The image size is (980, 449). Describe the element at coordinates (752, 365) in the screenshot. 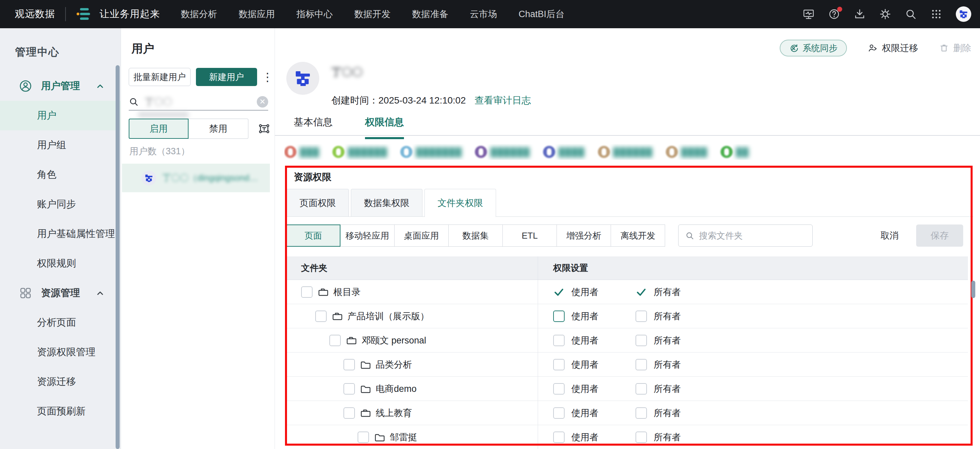

I see `permission-cell: 使用者所有者` at that location.